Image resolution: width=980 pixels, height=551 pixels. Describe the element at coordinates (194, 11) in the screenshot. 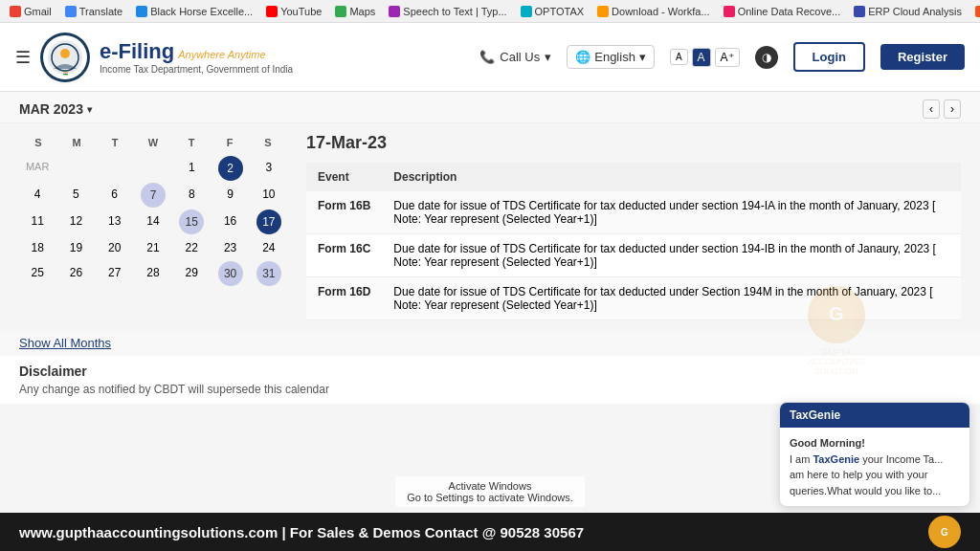

I see `bookmark-blackhorse: Black Horse Excelle...` at that location.